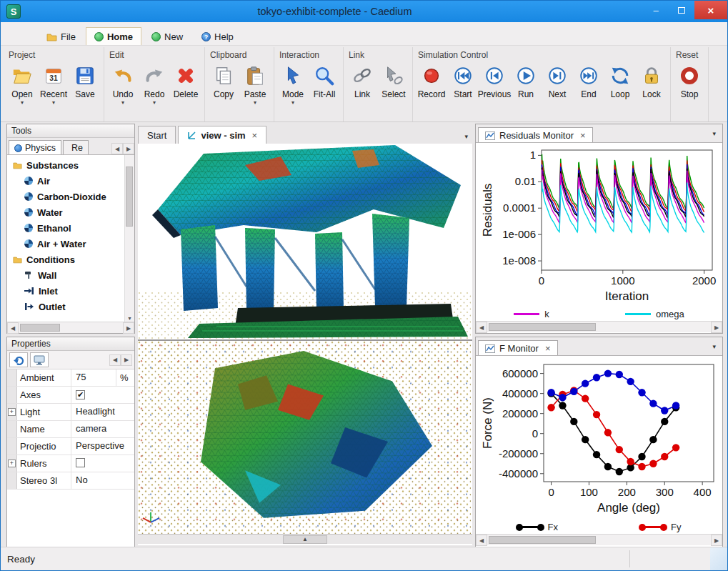 The height and width of the screenshot is (571, 728). What do you see at coordinates (103, 446) in the screenshot?
I see `projection-value: Perspective` at bounding box center [103, 446].